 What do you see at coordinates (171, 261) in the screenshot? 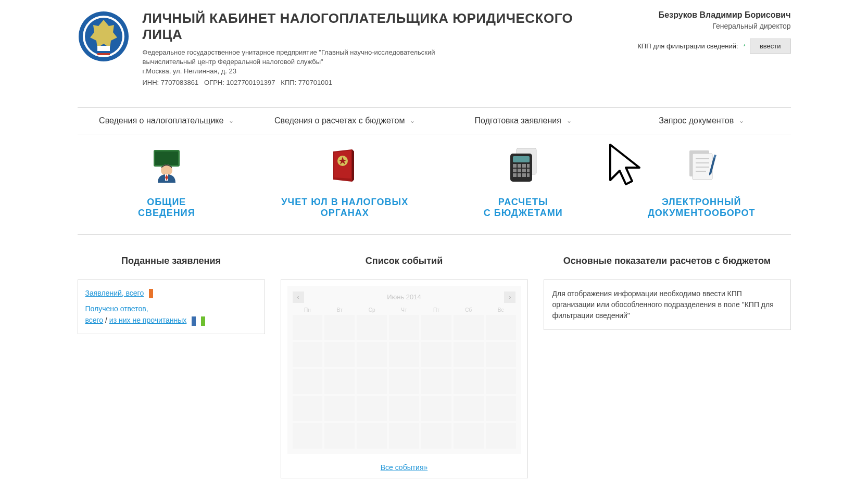
I see `applications-panel-title: Поданные заявления` at bounding box center [171, 261].